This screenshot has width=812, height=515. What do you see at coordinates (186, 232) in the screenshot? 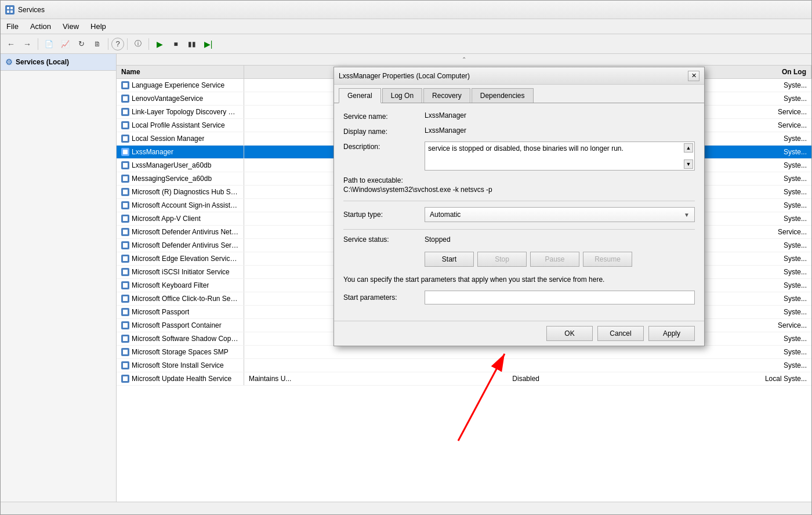
I see `service-name-text: Microsoft Defender Antivirus Network I` at bounding box center [186, 232].